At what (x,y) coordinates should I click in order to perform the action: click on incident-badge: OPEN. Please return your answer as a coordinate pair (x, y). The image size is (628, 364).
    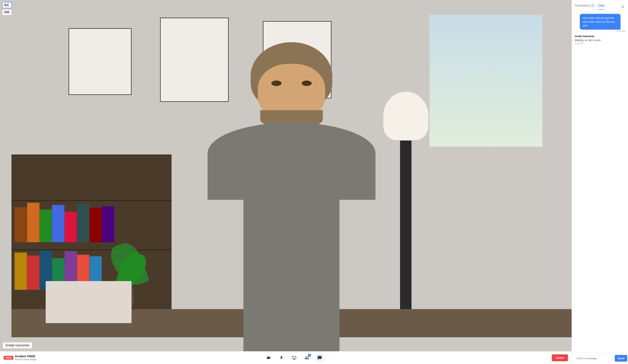
    Looking at the image, I should click on (8, 358).